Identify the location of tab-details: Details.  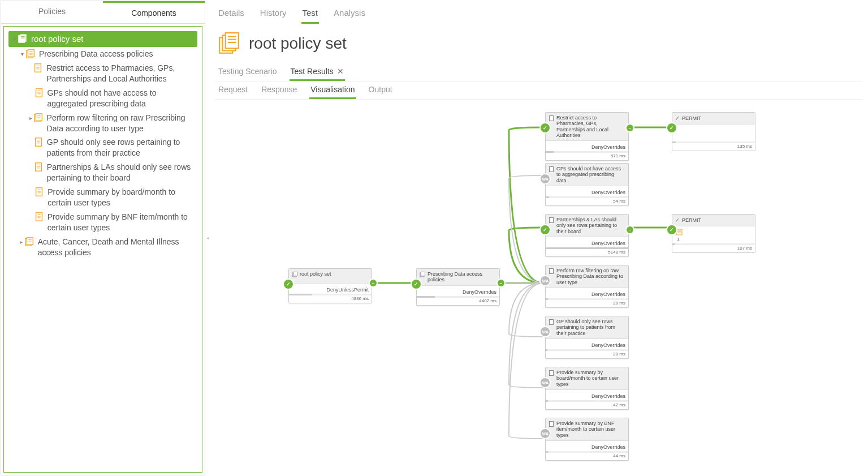
(231, 15).